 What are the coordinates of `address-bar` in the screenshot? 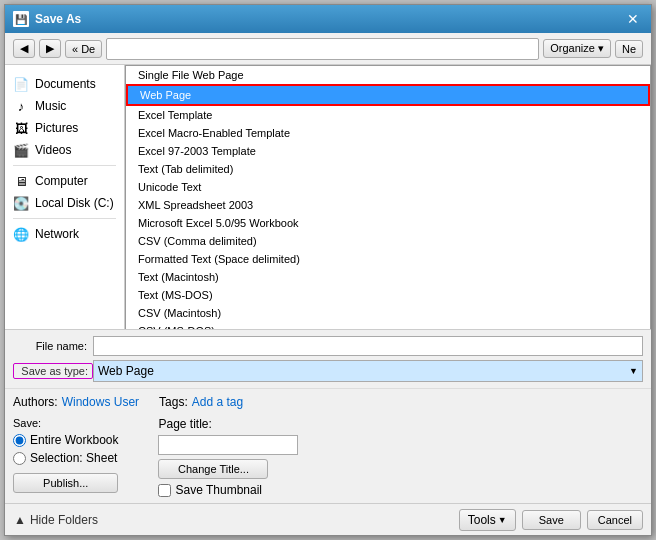 It's located at (322, 49).